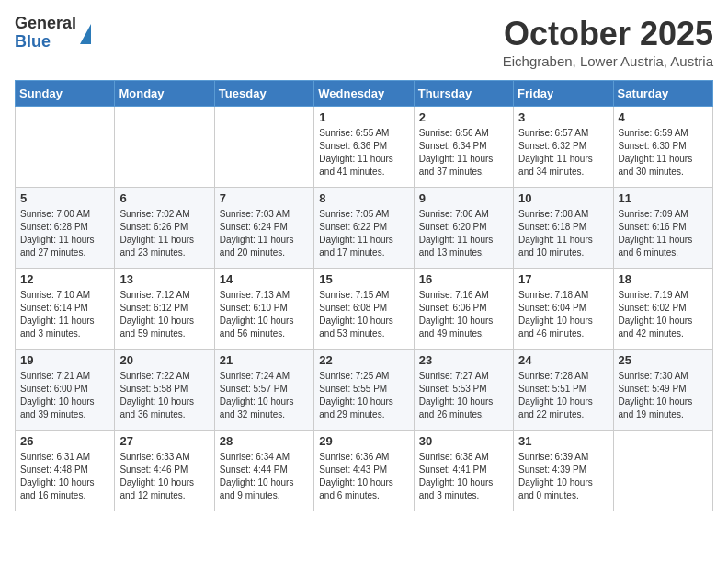 This screenshot has width=728, height=563. What do you see at coordinates (463, 234) in the screenshot?
I see `day-info: Sunrise: 7:06 AM Sunset: 6:20 PM Dayligh…` at bounding box center [463, 234].